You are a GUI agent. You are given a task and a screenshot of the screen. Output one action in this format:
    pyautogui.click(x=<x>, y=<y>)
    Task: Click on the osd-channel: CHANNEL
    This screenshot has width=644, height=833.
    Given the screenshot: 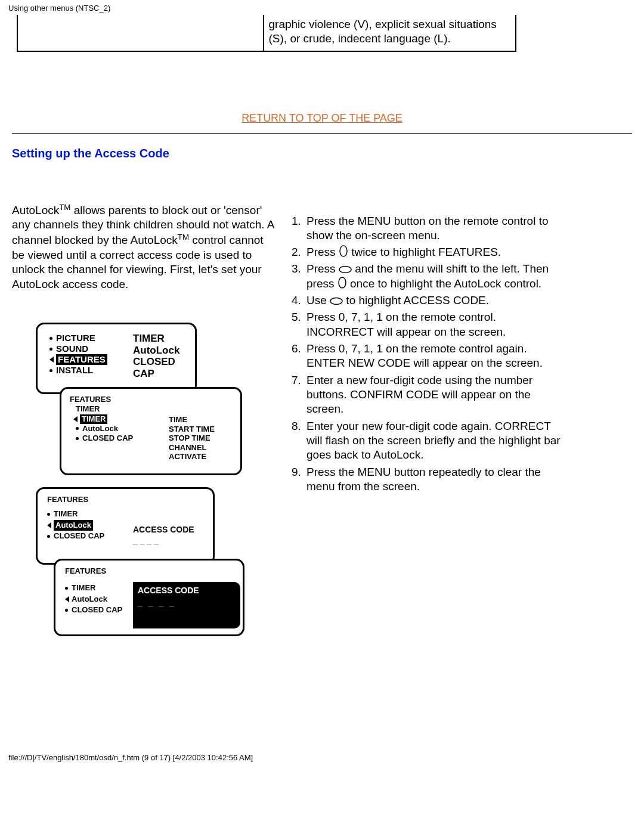 What is the action you would take?
    pyautogui.click(x=192, y=448)
    